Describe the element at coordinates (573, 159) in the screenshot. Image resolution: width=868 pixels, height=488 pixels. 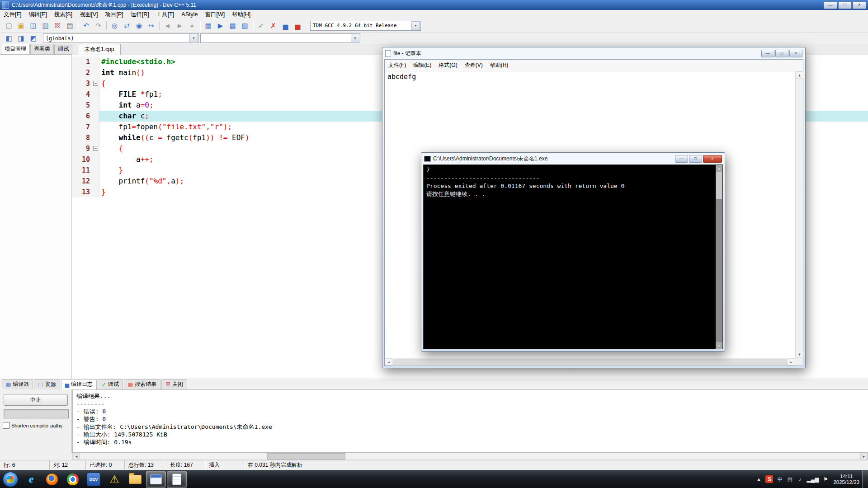
I see `console-titlebar: C:\Users\Administrator\Documents\未命名1.ex…` at that location.